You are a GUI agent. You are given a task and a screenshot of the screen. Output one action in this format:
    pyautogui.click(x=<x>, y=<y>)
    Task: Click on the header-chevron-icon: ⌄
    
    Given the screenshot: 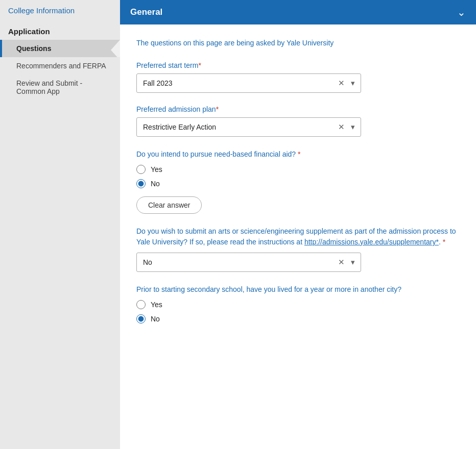 What is the action you would take?
    pyautogui.click(x=462, y=12)
    